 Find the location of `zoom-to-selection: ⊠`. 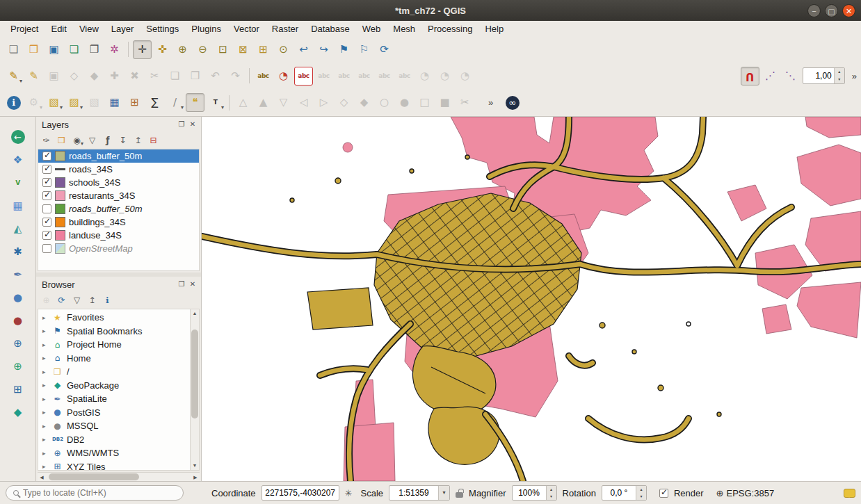

zoom-to-selection: ⊠ is located at coordinates (243, 50).